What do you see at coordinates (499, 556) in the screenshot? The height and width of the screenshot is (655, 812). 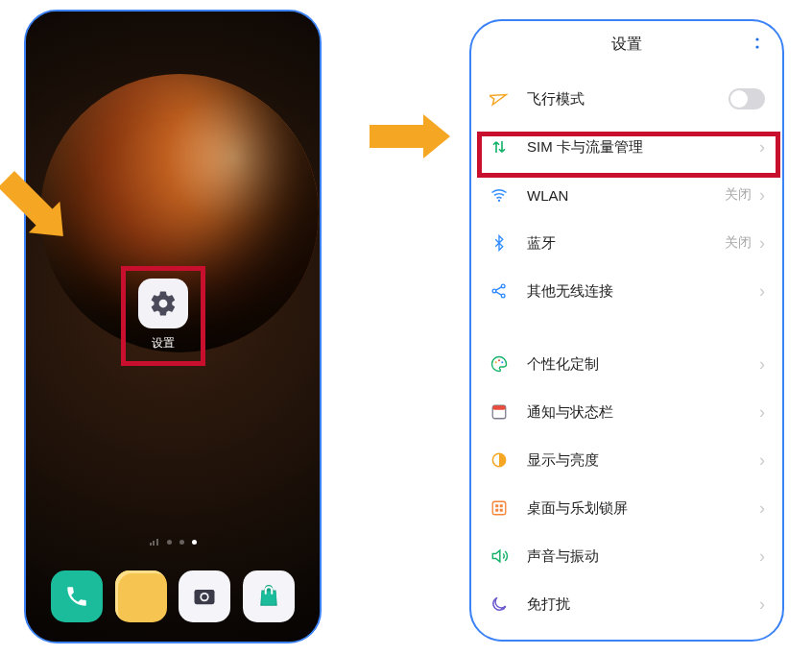 I see `sound-icon` at bounding box center [499, 556].